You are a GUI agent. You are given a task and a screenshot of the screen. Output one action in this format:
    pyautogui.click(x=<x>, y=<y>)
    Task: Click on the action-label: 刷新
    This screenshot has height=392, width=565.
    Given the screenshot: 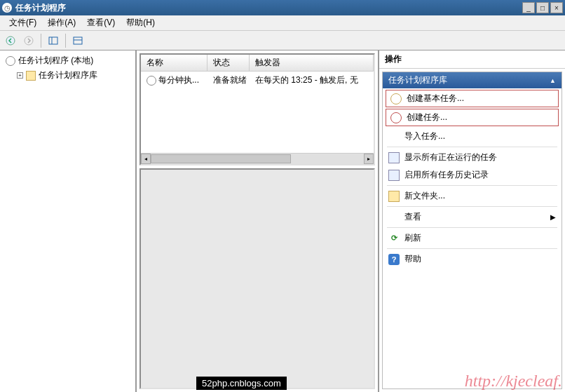 What is the action you would take?
    pyautogui.click(x=413, y=238)
    